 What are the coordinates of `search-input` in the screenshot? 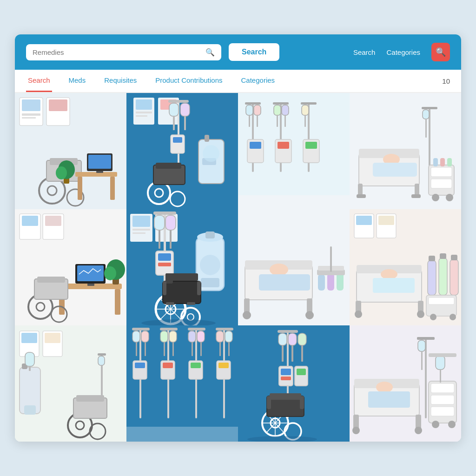 It's located at (117, 52).